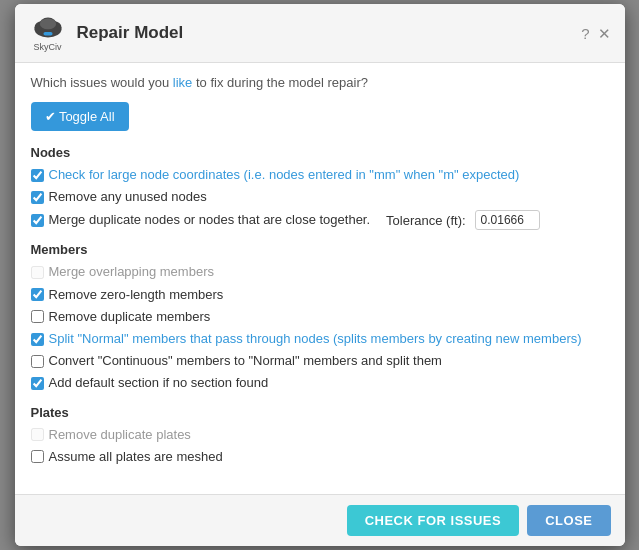 This screenshot has width=639, height=550. Describe the element at coordinates (284, 175) in the screenshot. I see `check-large-nodes-label: Check for large node coordinates (i.e. n…` at that location.